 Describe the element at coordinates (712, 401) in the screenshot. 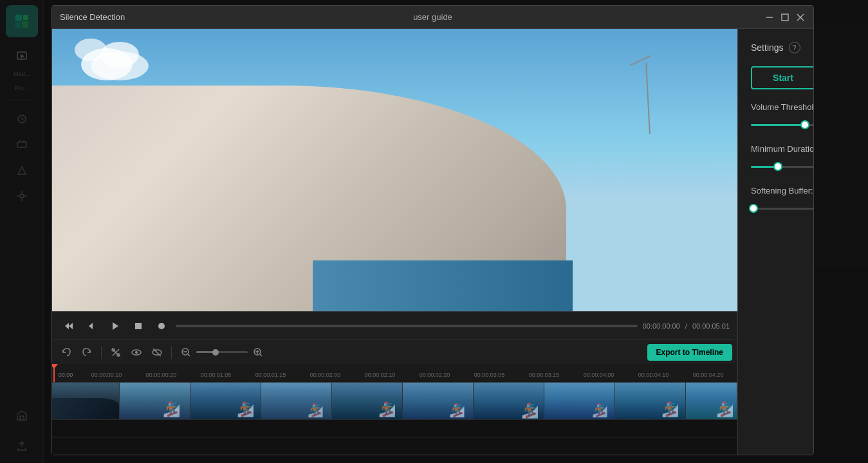

I see `thumbnail-10: 🏂` at that location.